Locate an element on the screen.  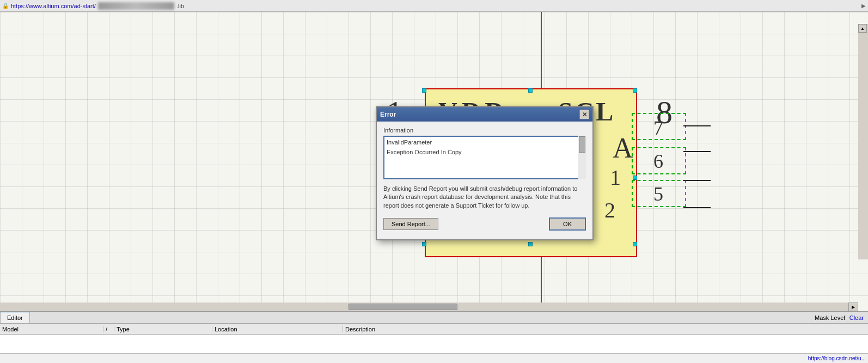
horizontal-scrollbar: ▶ is located at coordinates (429, 307).